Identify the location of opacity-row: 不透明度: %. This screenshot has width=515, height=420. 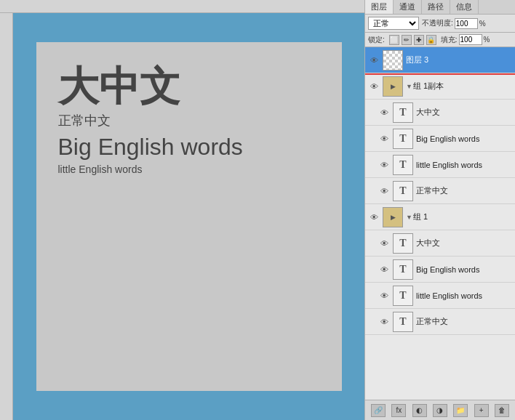
(454, 23).